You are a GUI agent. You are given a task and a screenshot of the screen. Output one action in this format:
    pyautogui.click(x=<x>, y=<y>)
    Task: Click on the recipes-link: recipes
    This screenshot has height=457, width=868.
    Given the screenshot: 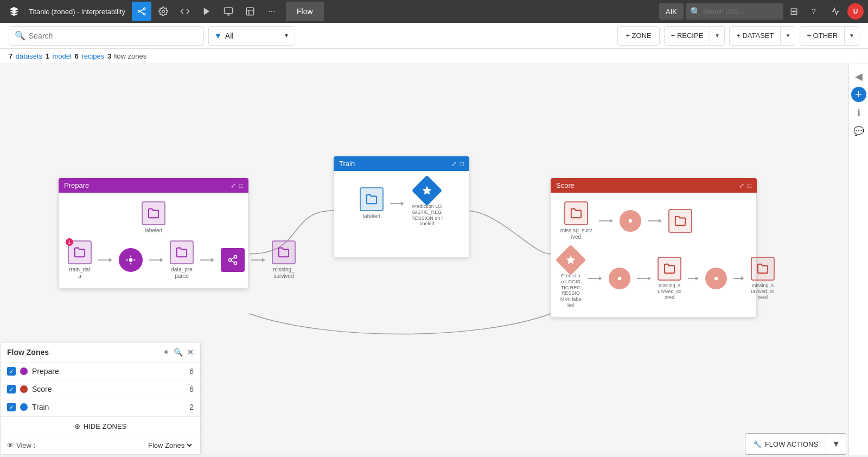 What is the action you would take?
    pyautogui.click(x=93, y=56)
    